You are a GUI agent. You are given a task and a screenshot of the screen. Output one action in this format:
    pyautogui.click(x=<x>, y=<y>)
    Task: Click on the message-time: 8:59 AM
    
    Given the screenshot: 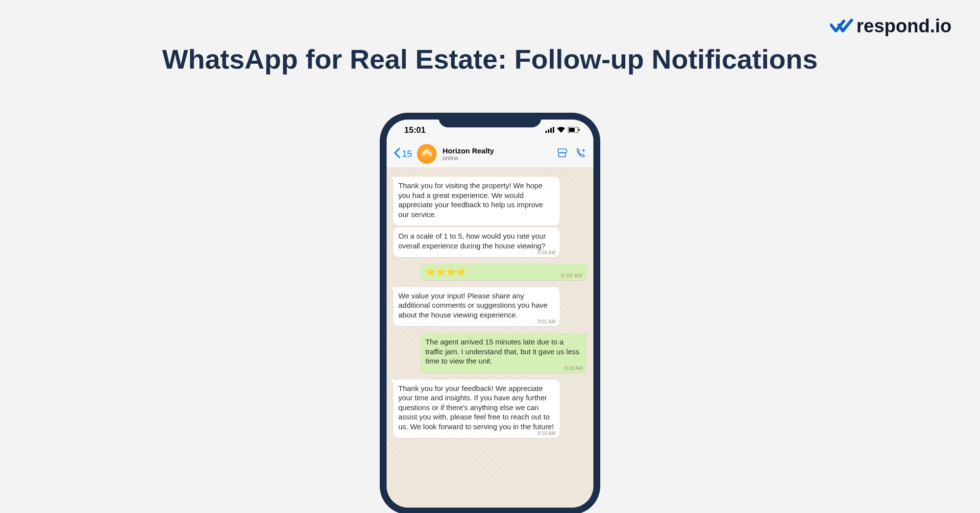 What is the action you would take?
    pyautogui.click(x=547, y=253)
    